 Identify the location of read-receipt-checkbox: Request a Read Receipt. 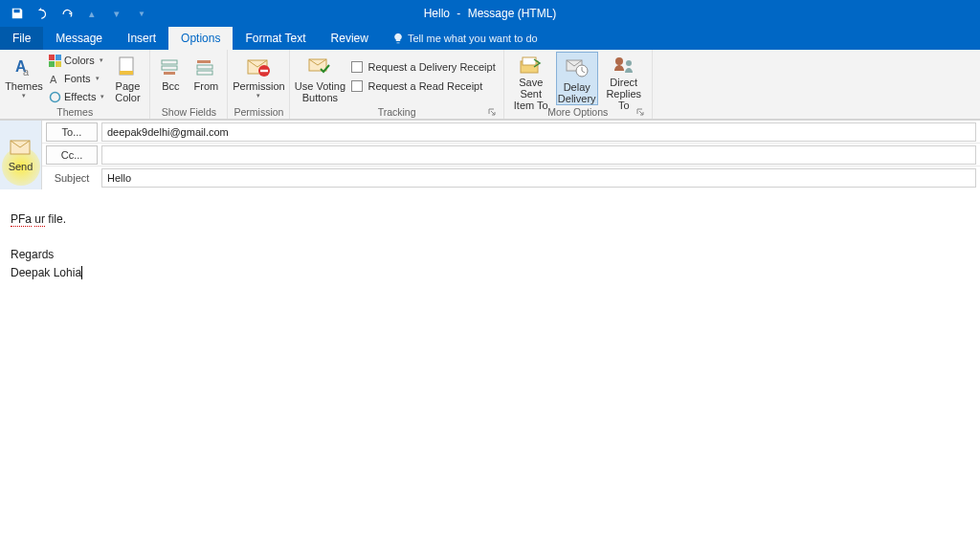
(423, 86).